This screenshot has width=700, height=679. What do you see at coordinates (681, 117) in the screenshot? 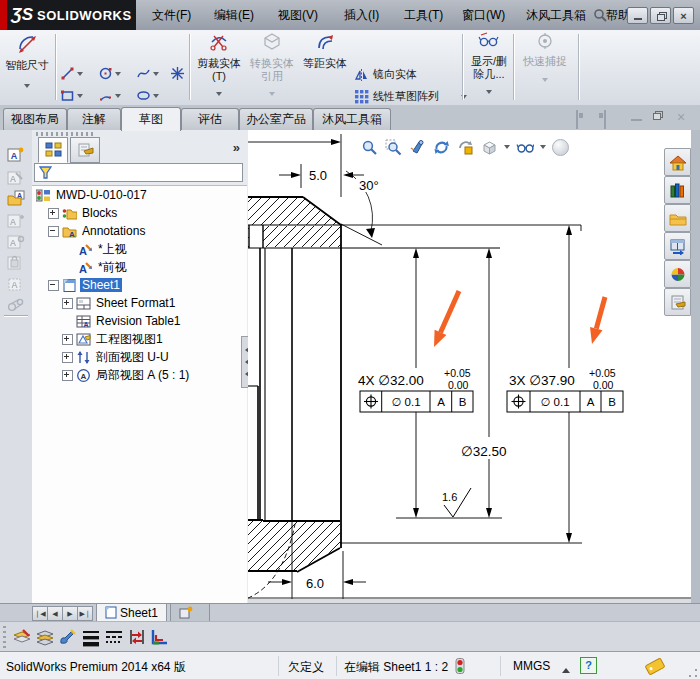
I see `doc-close-icon: ×` at bounding box center [681, 117].